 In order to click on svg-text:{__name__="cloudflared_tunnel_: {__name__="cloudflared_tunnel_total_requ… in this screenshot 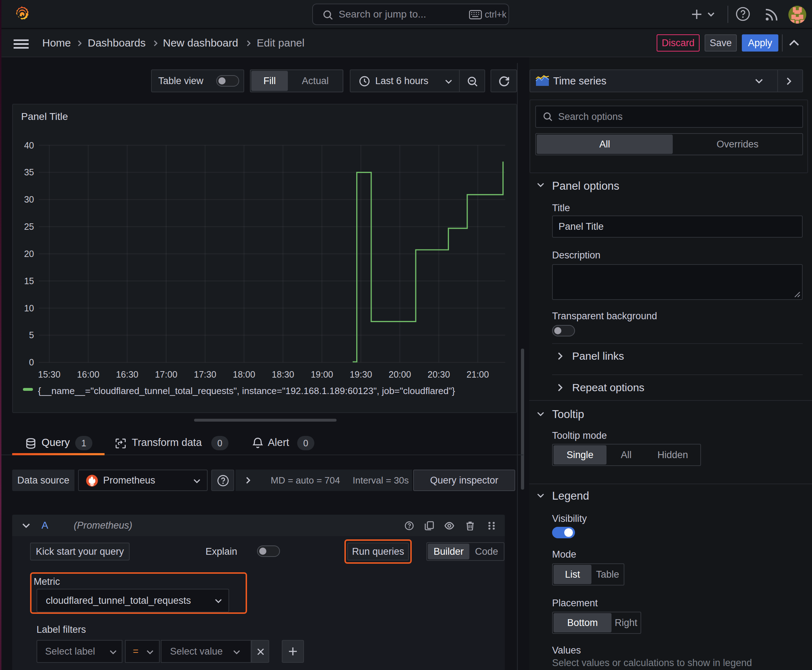, I will do `click(246, 391)`.